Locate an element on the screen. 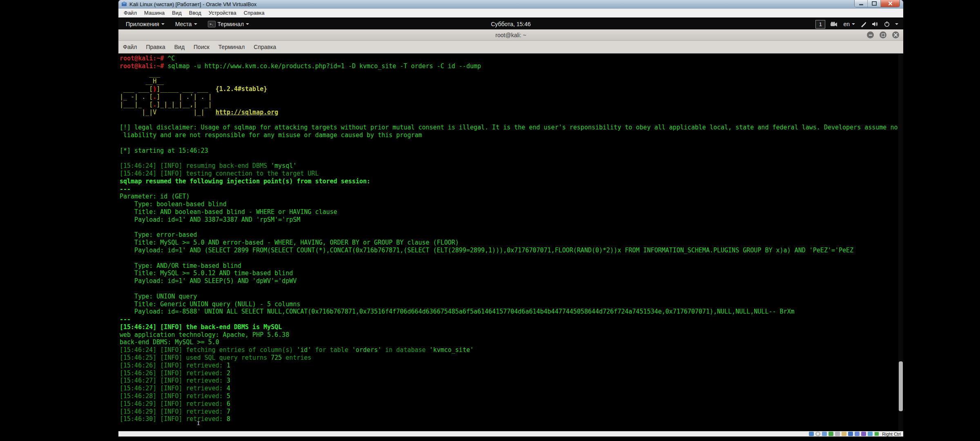 The image size is (980, 441). globe-icon is located at coordinates (870, 434).